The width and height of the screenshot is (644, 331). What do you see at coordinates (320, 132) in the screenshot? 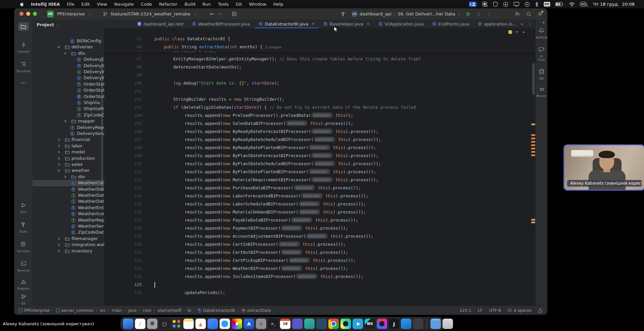
I see `code-line-106: 106results.append(new ByReadyDateForecas…` at bounding box center [320, 132].